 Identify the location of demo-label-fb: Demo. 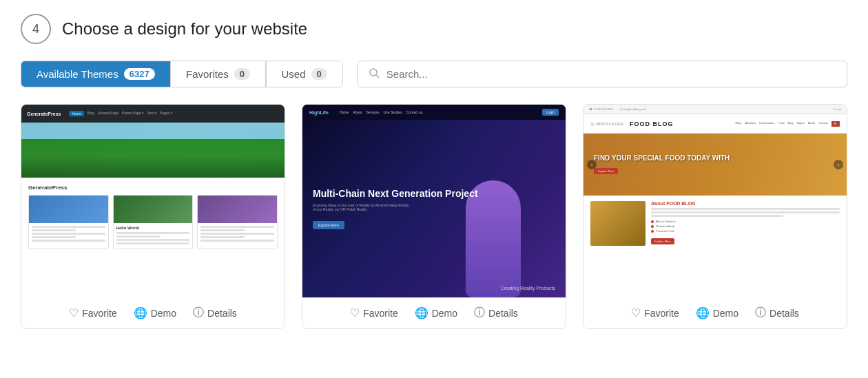
(726, 313).